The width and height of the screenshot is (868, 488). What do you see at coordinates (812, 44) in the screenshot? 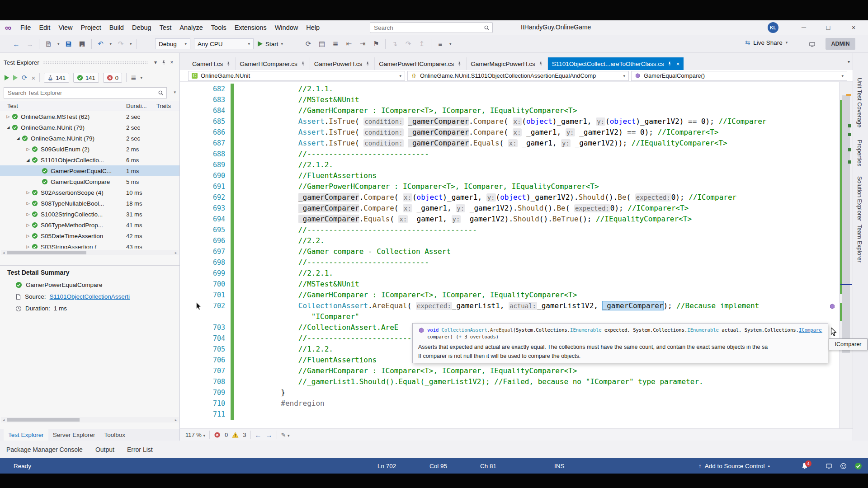
I see `feedback-icon` at bounding box center [812, 44].